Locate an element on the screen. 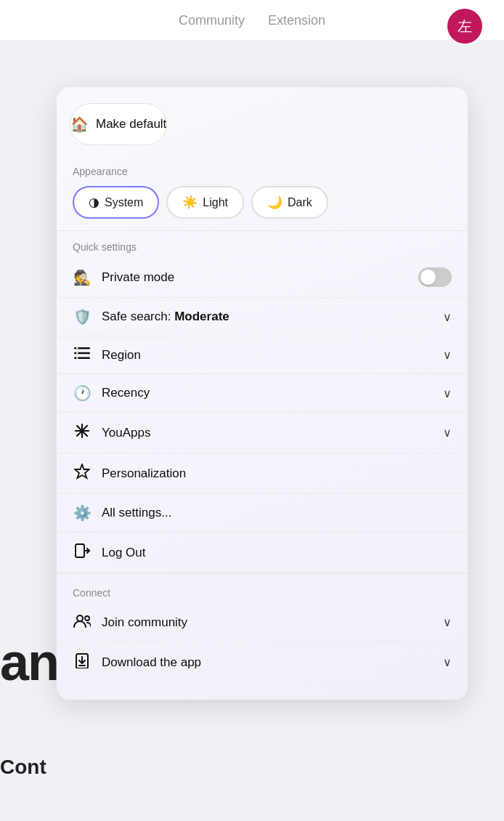 Image resolution: width=504 pixels, height=821 pixels. light-icon: ☀️ is located at coordinates (190, 202).